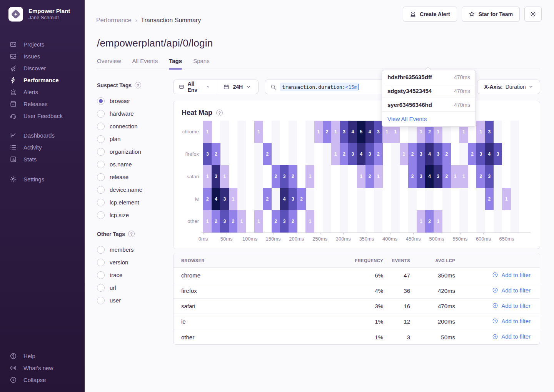 The width and height of the screenshot is (554, 392). What do you see at coordinates (491, 14) in the screenshot?
I see `star-for-team-button: Star for Team` at bounding box center [491, 14].